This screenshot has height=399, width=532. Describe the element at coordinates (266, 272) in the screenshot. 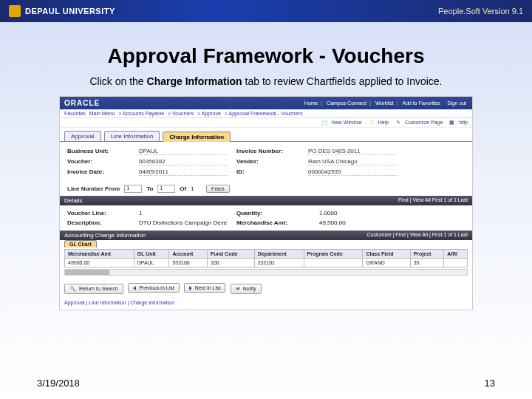

I see `horizontal-scrollbar` at that location.